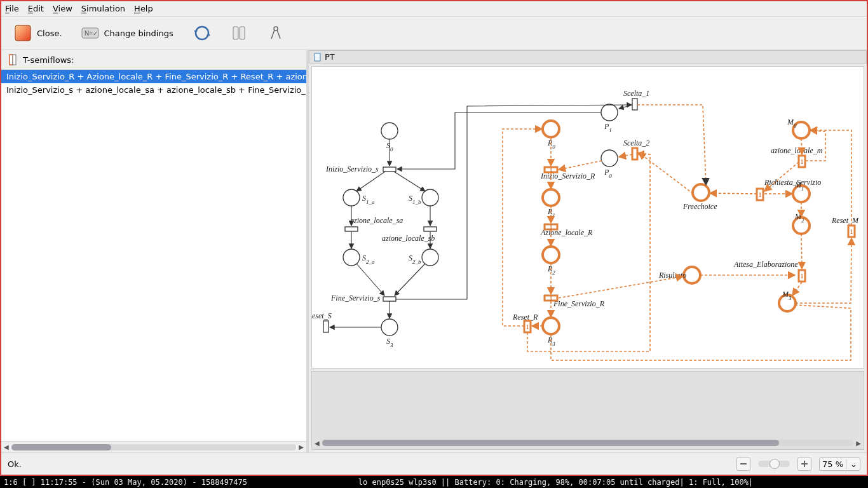  I want to click on svg-text: Risultato, so click(672, 275).